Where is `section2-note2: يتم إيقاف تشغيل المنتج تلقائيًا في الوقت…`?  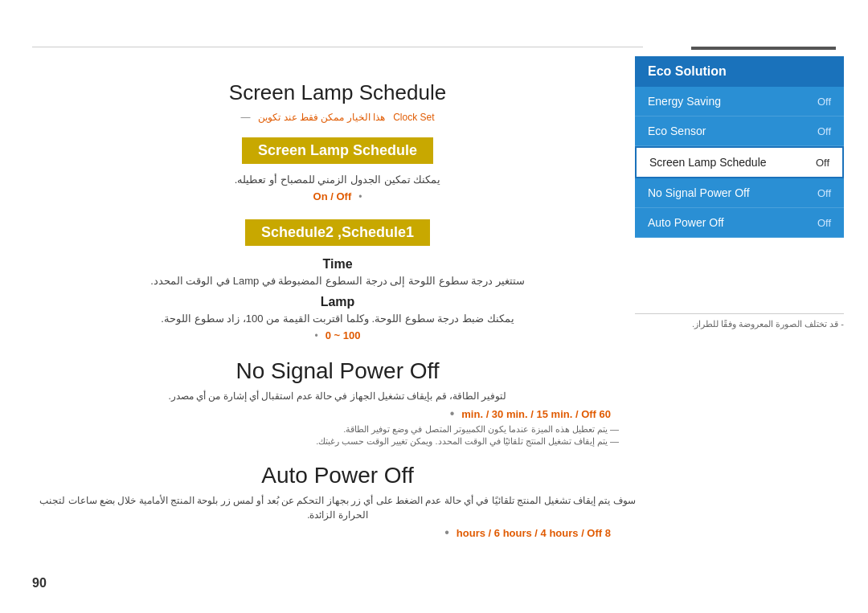 section2-note2: يتم إيقاف تشغيل المنتج تلقائيًا في الوقت… is located at coordinates (338, 442).